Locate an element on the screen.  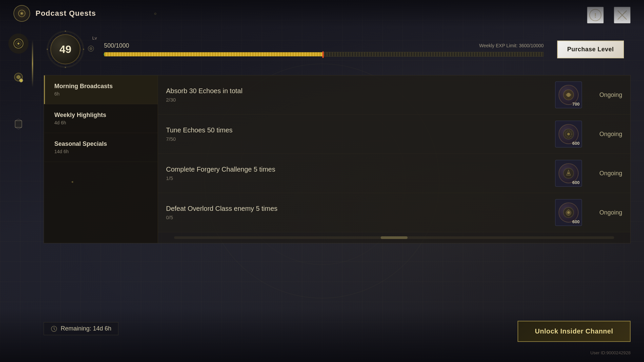
quest-progress-3: 0/5 is located at coordinates (357, 217).